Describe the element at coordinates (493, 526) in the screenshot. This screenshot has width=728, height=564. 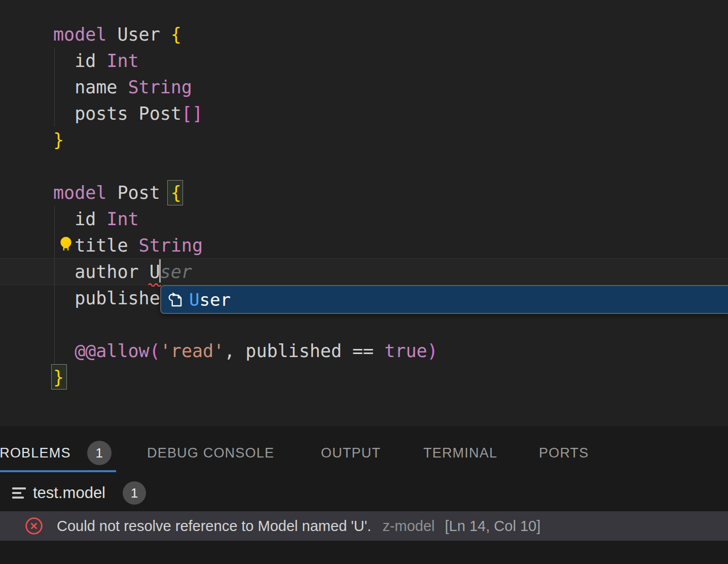
I see `problem-location: [Ln 14, Col 10]` at that location.